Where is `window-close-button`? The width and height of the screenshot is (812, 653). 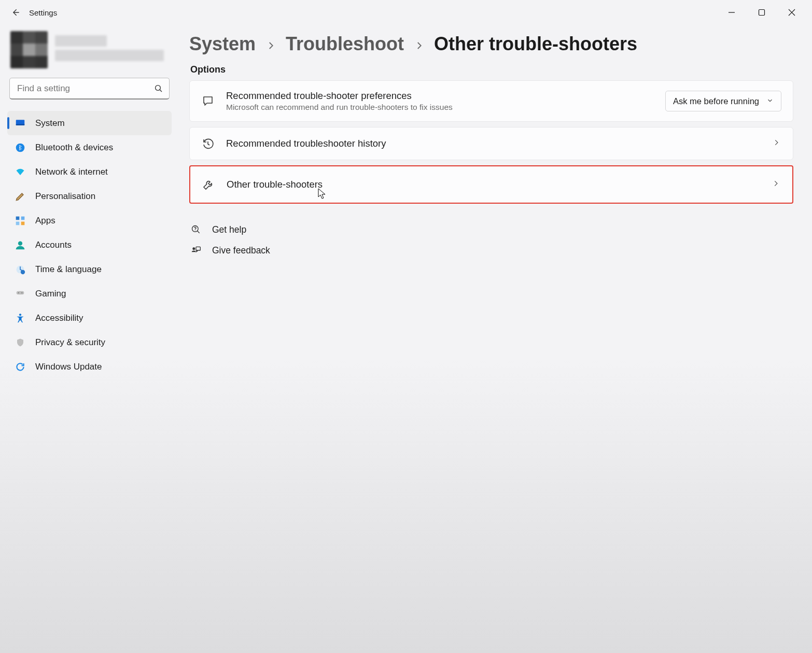
window-close-button is located at coordinates (792, 12).